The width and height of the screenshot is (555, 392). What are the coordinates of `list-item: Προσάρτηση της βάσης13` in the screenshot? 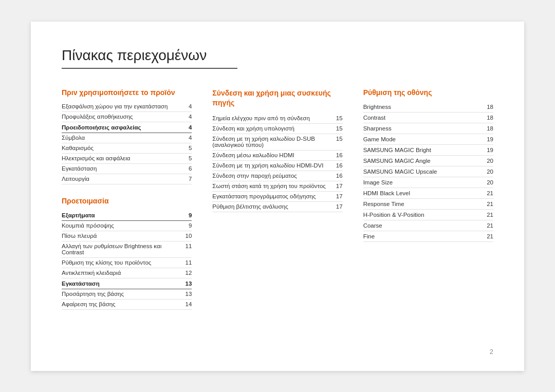 It's located at (126, 294).